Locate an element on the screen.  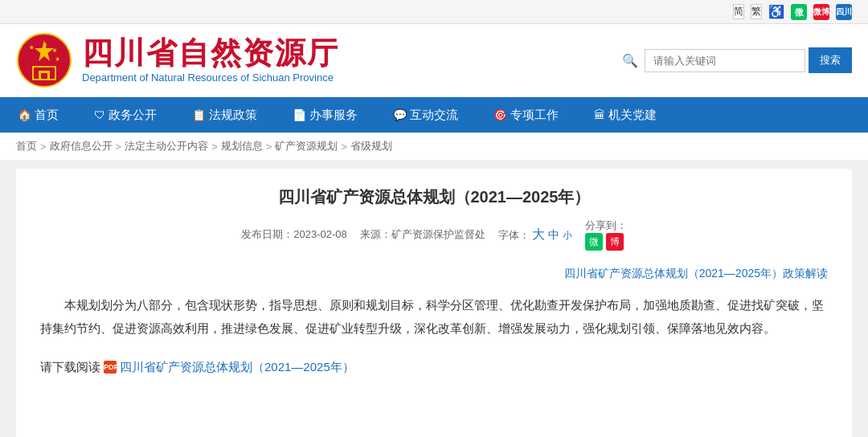
breadcrumb-home: 首页 is located at coordinates (27, 146).